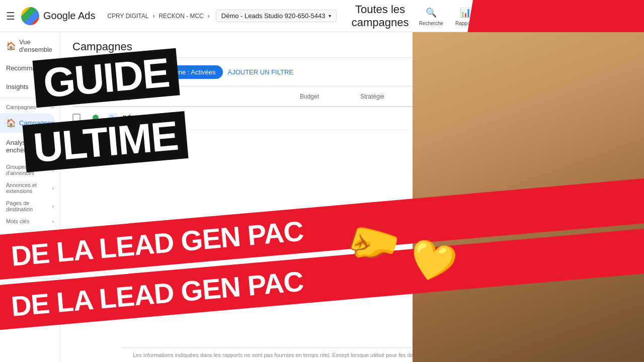 The width and height of the screenshot is (644, 362). I want to click on header-strategy-col: Stratégie, so click(395, 97).